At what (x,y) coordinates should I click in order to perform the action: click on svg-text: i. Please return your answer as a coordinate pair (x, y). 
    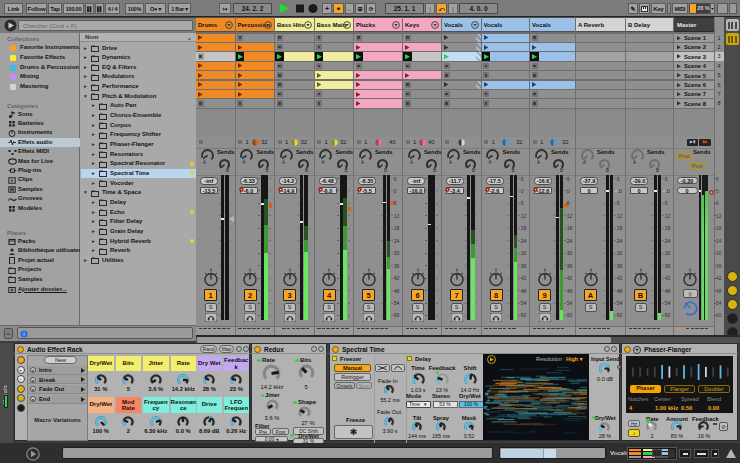
    Looking at the image, I should click on (24, 334).